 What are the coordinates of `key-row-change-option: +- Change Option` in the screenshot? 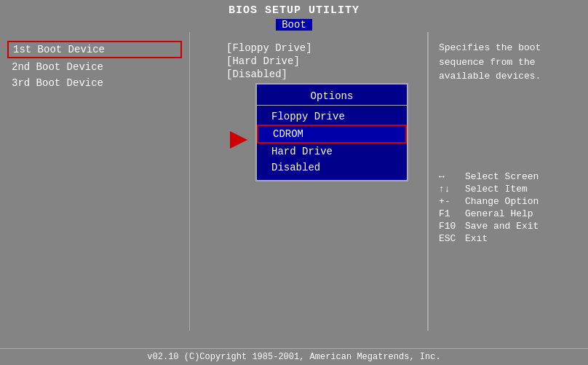 It's located at (508, 201).